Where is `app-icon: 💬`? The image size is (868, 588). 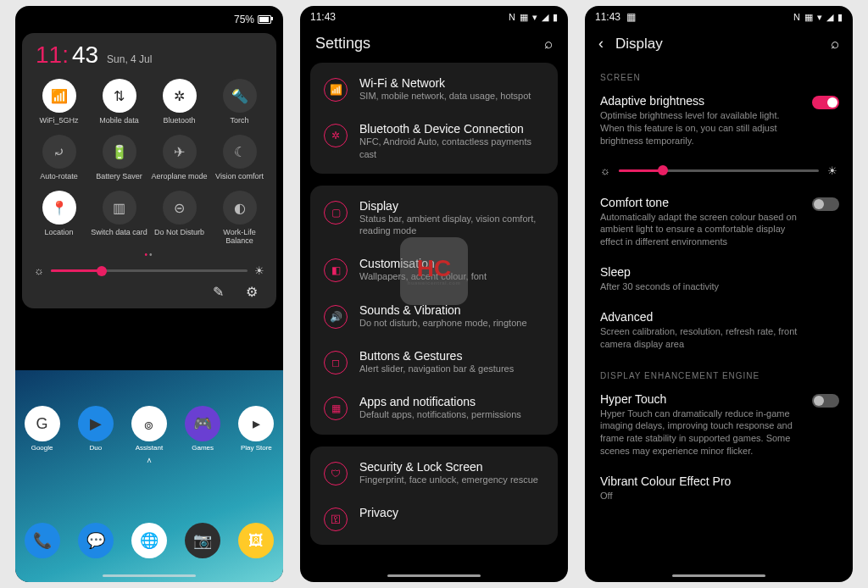 app-icon: 💬 is located at coordinates (96, 541).